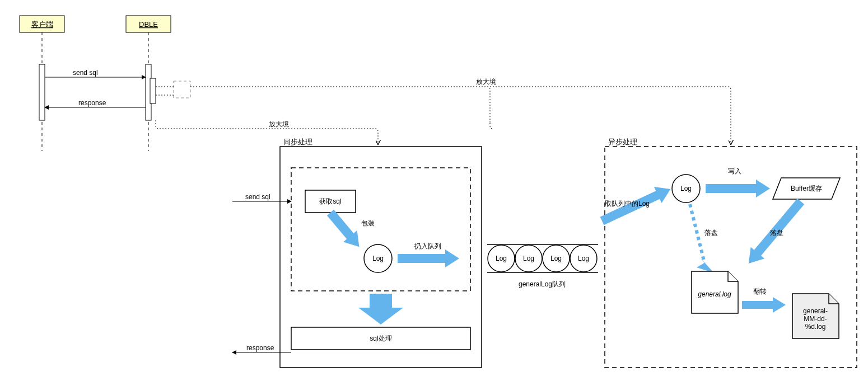 This screenshot has width=868, height=372. What do you see at coordinates (610, 115) in the screenshot?
I see `magnifier-path-right` at bounding box center [610, 115].